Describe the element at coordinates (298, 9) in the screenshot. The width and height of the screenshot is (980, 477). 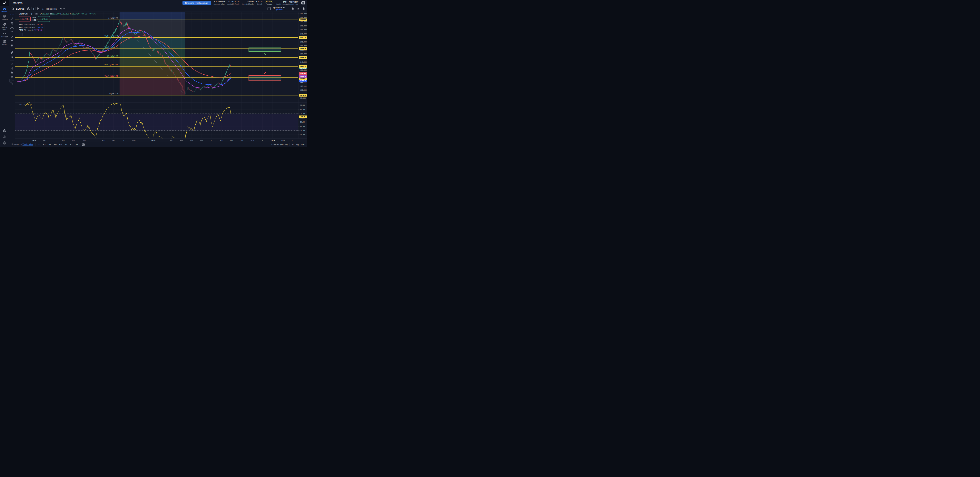
I see `settings-gear-icon` at that location.